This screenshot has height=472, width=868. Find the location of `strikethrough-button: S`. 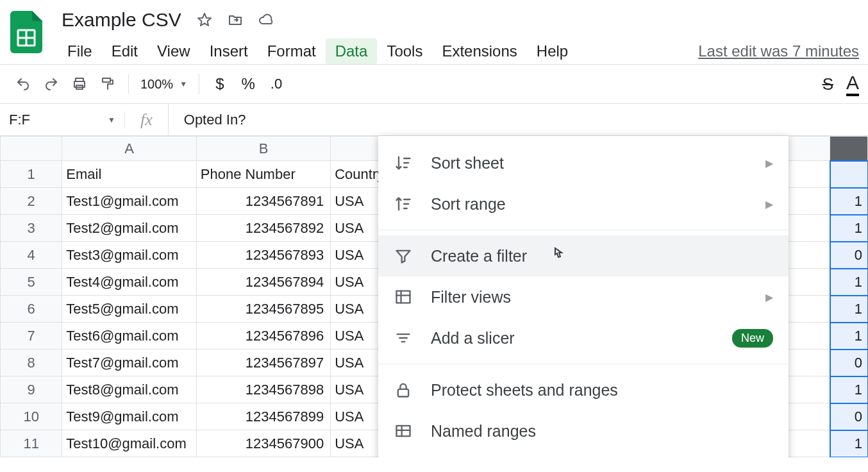

strikethrough-button: S is located at coordinates (828, 85).